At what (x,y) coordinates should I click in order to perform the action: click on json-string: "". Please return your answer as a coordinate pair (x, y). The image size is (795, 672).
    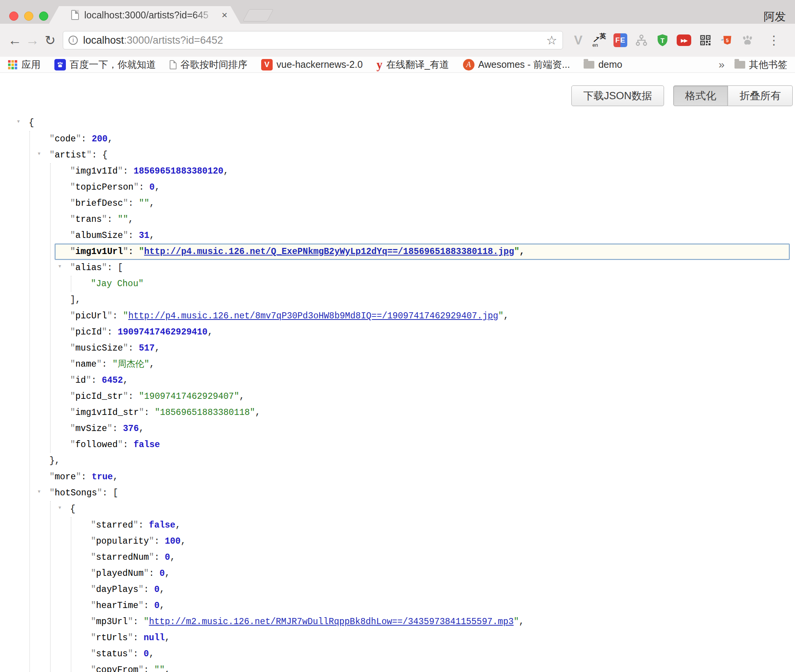
    Looking at the image, I should click on (144, 203).